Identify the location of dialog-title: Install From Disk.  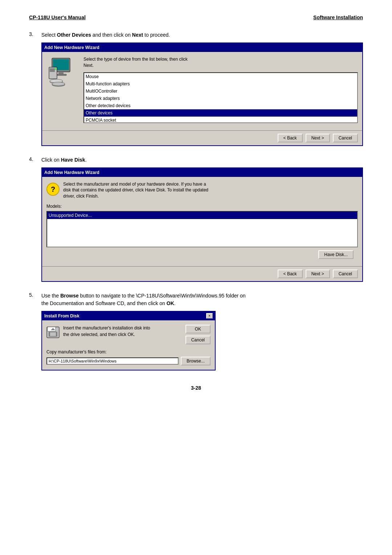
(62, 316).